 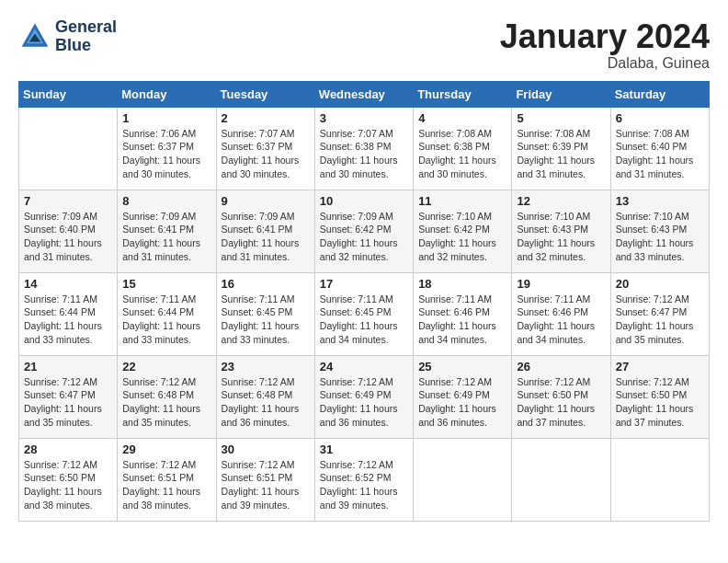 What do you see at coordinates (463, 148) in the screenshot?
I see `calendar-cell: 4Sunrise: 7:08 AM Sunset: 6:38 PM Daylig…` at bounding box center [463, 148].